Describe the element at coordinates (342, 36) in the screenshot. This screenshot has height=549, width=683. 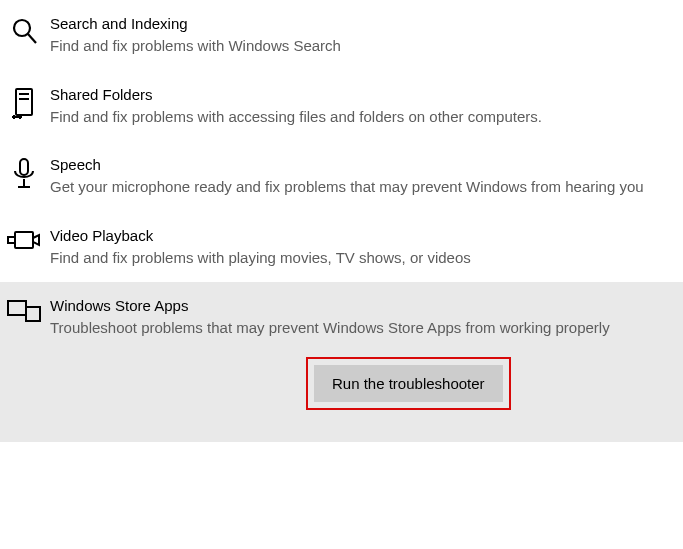
I see `troubleshooter-item-search: Search and Indexing Find and fix problem…` at that location.